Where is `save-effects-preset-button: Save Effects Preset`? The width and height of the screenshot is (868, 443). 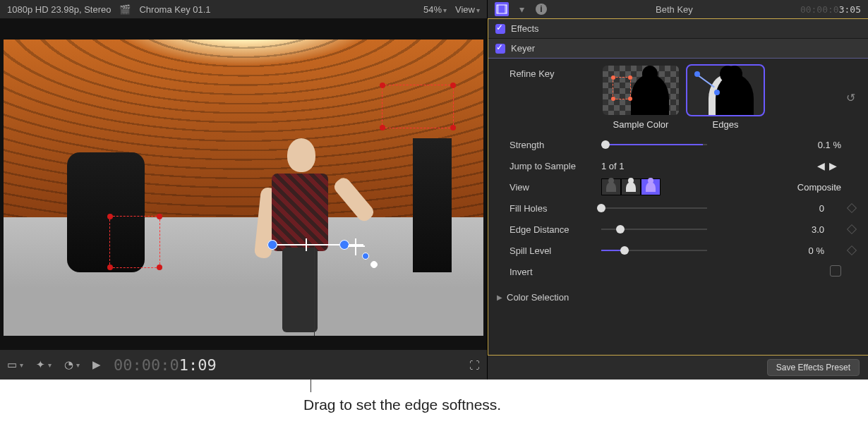
save-effects-preset-button: Save Effects Preset is located at coordinates (813, 368).